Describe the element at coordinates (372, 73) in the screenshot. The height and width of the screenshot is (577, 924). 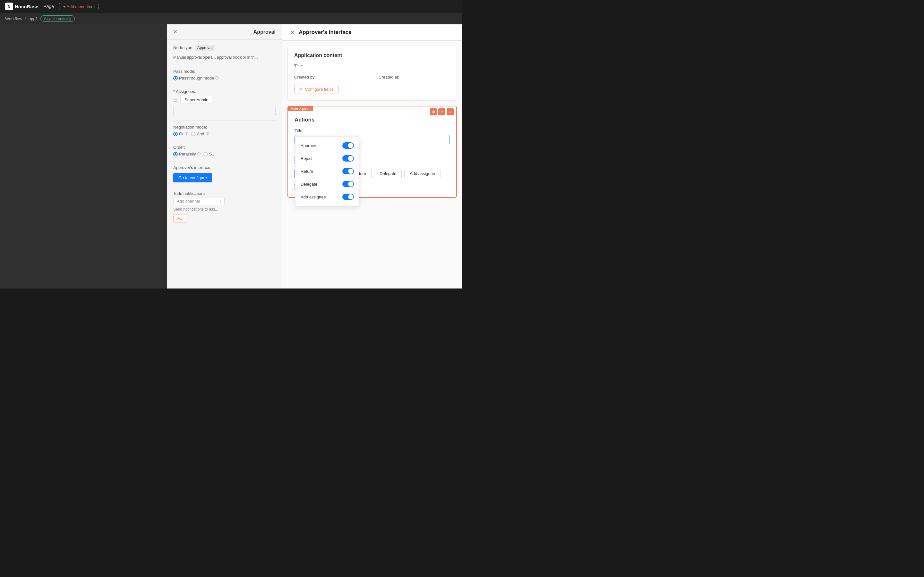
I see `application-content-card: Application content Title Created by Cre…` at that location.